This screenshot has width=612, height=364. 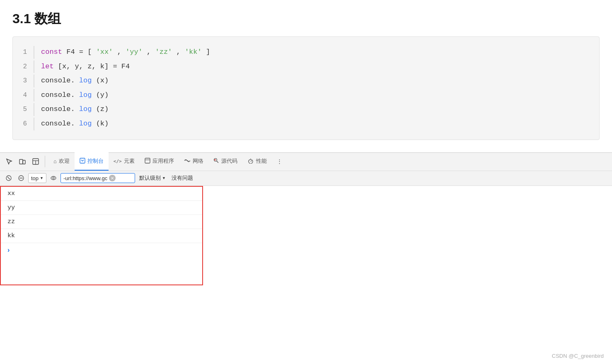 What do you see at coordinates (104, 52) in the screenshot?
I see `string-xx: 'xx'` at bounding box center [104, 52].